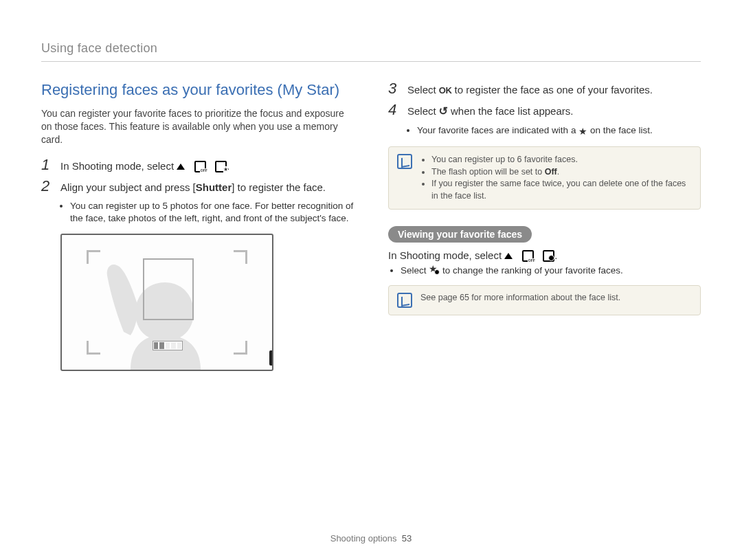 The height and width of the screenshot is (560, 742). I want to click on step3-post: to register the face as one of your favo…, so click(552, 89).